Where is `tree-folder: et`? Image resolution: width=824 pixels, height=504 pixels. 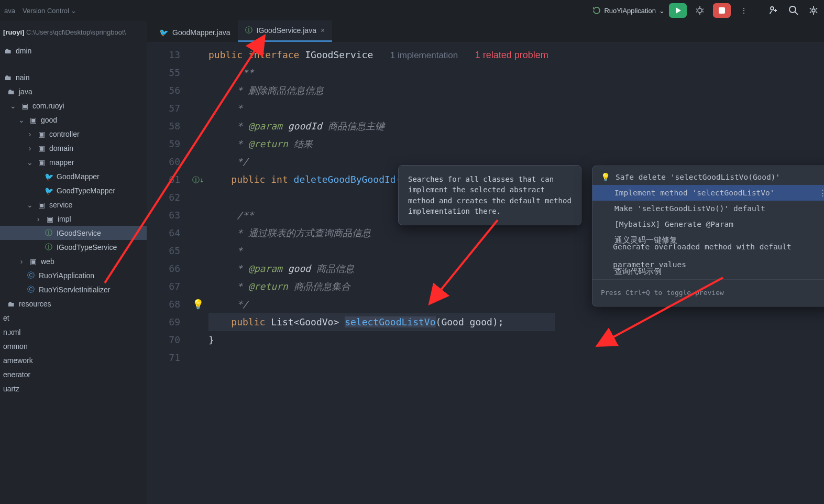
tree-folder: et is located at coordinates (73, 317).